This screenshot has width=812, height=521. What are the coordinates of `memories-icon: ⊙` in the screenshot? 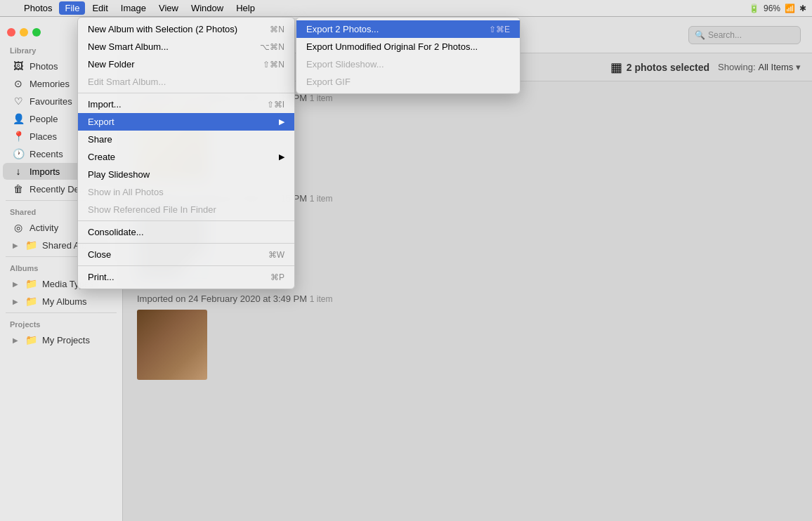 It's located at (18, 84).